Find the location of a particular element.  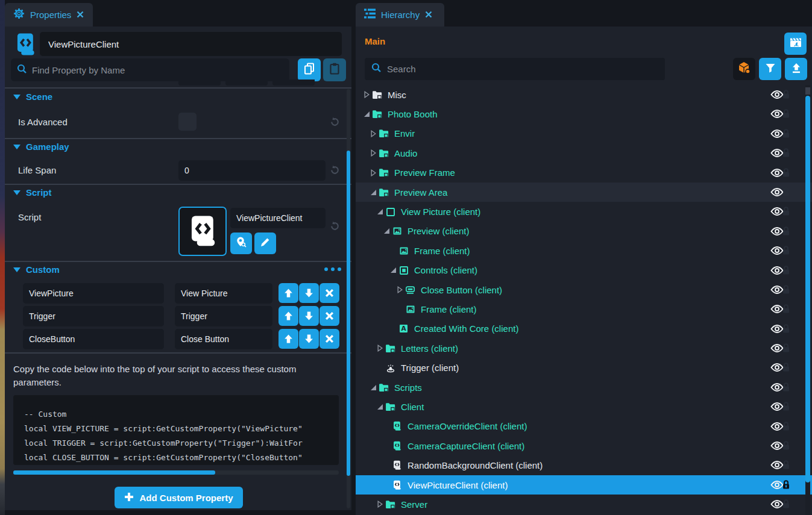

properties-scrollbar is located at coordinates (348, 299).